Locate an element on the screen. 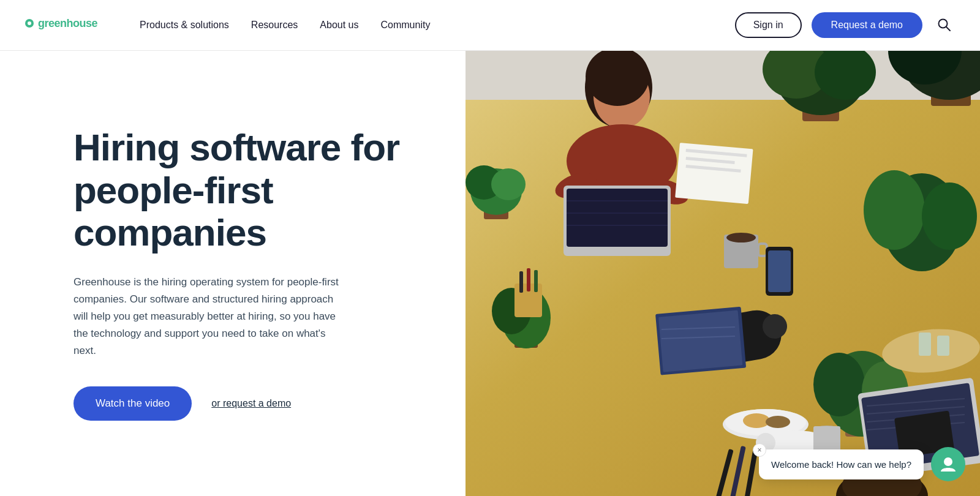 Image resolution: width=980 pixels, height=496 pixels. request-demo-button: Request a demo is located at coordinates (867, 25).